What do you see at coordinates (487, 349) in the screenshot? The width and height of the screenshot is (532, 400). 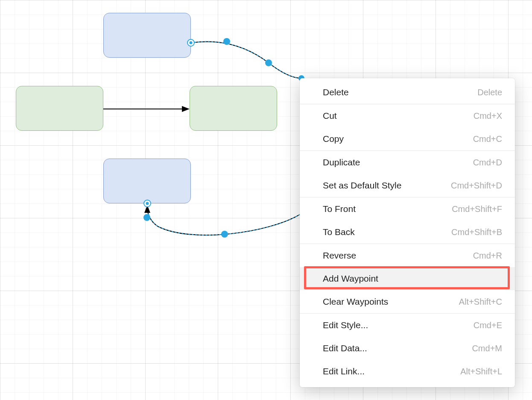 I see `menu-shortcut: Cmd+M` at bounding box center [487, 349].